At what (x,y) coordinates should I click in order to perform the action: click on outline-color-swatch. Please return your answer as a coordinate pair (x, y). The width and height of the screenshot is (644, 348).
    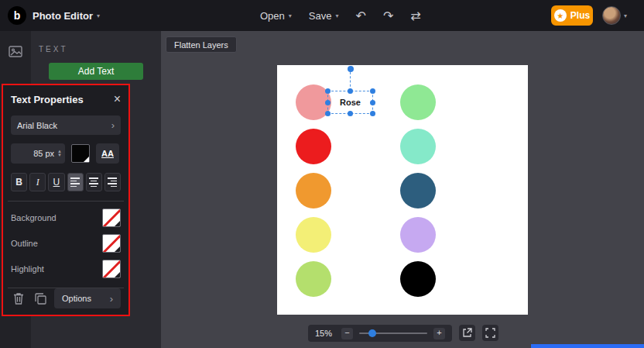
    Looking at the image, I should click on (111, 243).